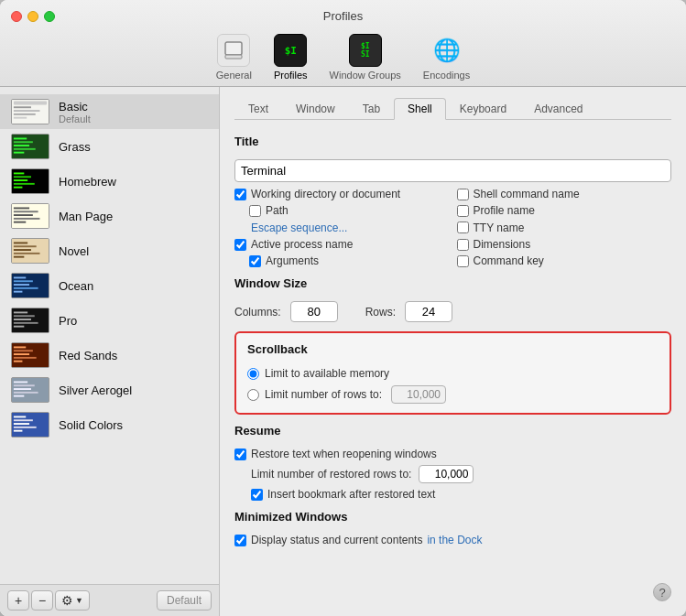 The width and height of the screenshot is (686, 616). I want to click on scrollback-option1-row: Limit to available memory, so click(452, 373).